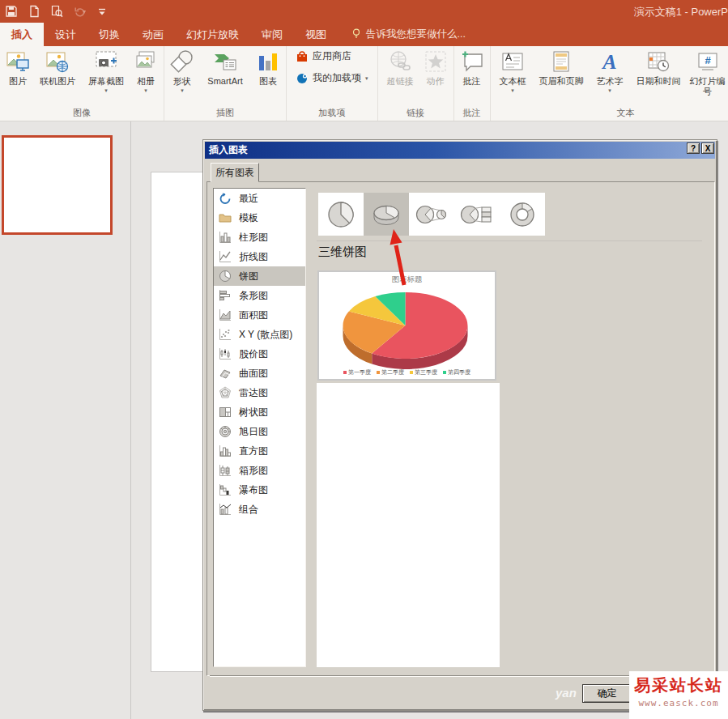 Image resolution: width=728 pixels, height=719 pixels. Describe the element at coordinates (693, 148) in the screenshot. I see `help-button: ?` at that location.